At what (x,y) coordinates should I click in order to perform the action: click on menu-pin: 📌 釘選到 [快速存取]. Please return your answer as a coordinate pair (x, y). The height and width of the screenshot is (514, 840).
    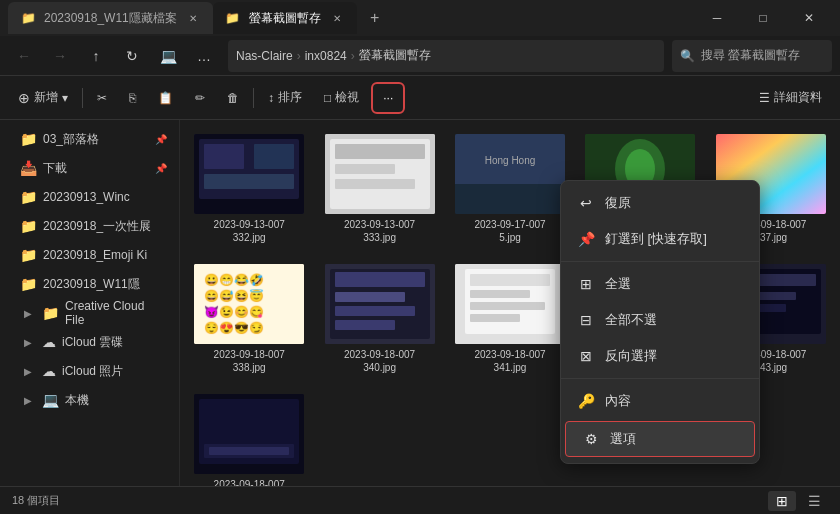
    Looking at the image, I should click on (660, 239).